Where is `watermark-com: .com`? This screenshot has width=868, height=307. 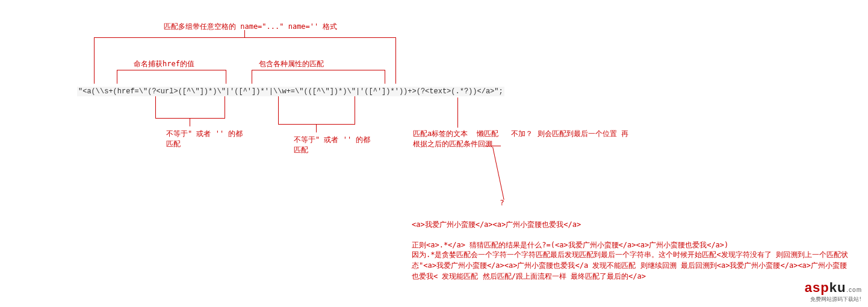
watermark-com: .com is located at coordinates (854, 290).